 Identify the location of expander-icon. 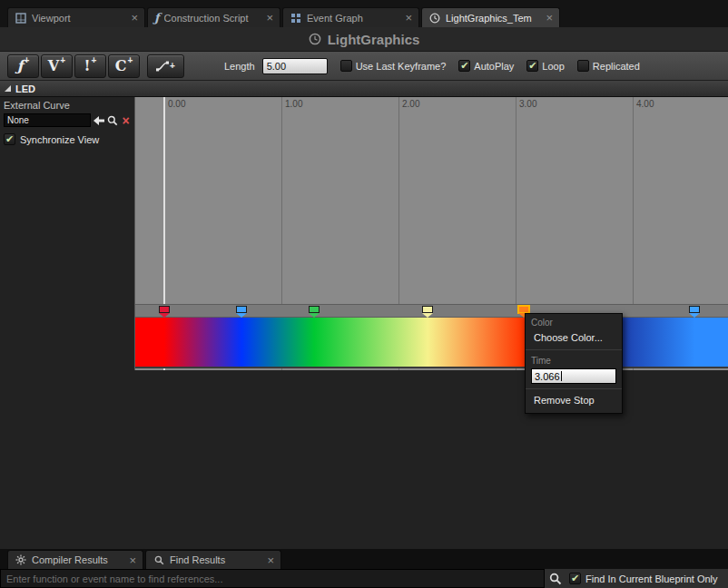
(7, 89).